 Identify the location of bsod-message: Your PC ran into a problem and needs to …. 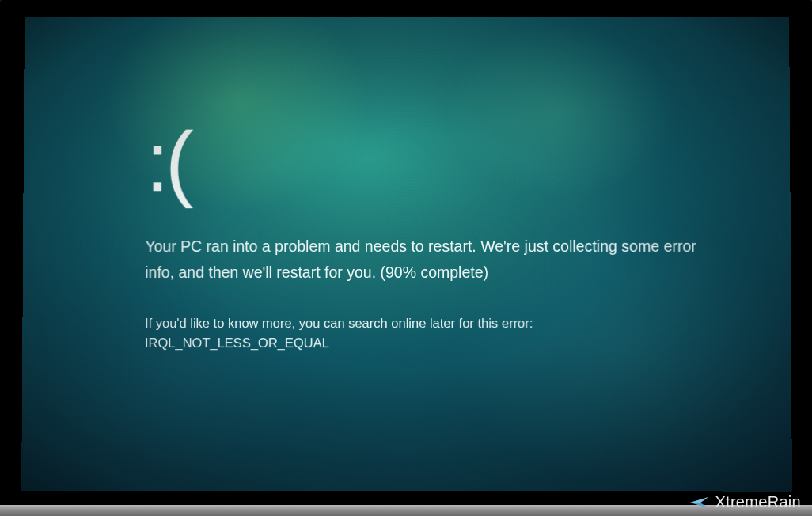
(431, 260).